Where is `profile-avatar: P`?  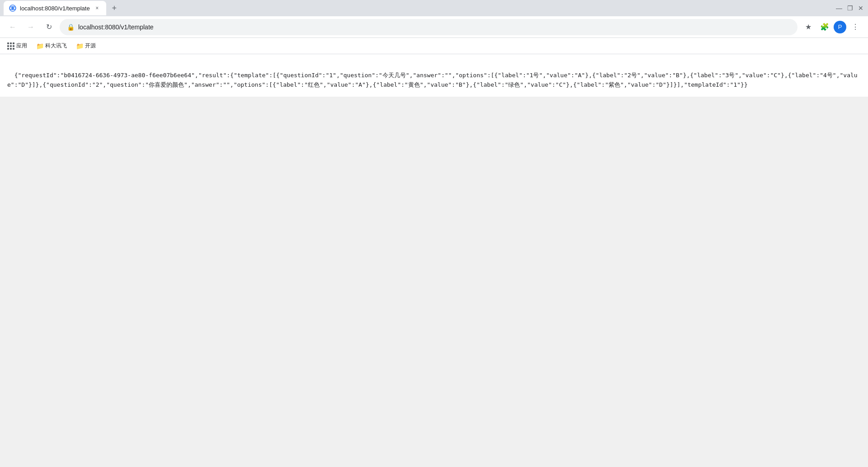
profile-avatar: P is located at coordinates (840, 27).